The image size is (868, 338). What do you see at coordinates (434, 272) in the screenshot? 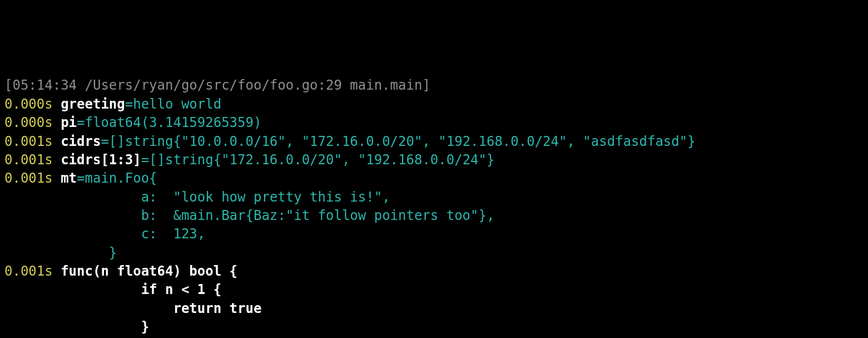
I see `log-line: 0.001s func(n float64) bool {` at bounding box center [434, 272].